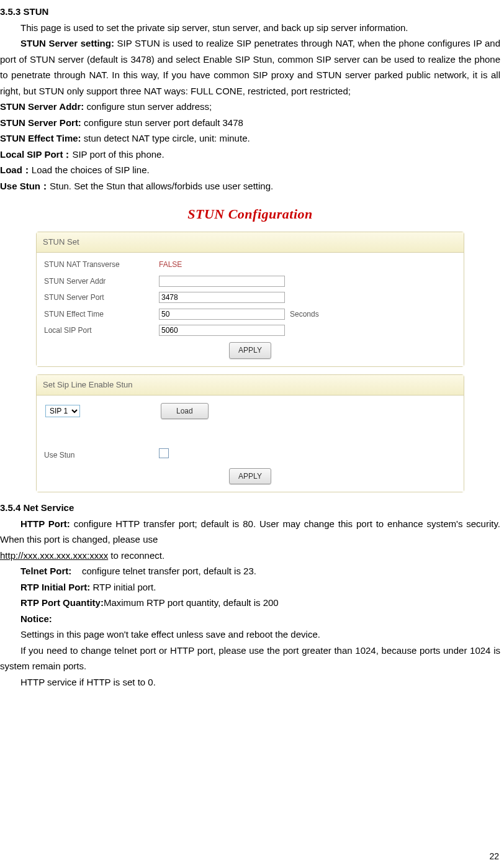 This screenshot has height=868, width=504. Describe the element at coordinates (250, 682) in the screenshot. I see `notice-line-3: HTTP service if HTTP is set to 0.` at that location.